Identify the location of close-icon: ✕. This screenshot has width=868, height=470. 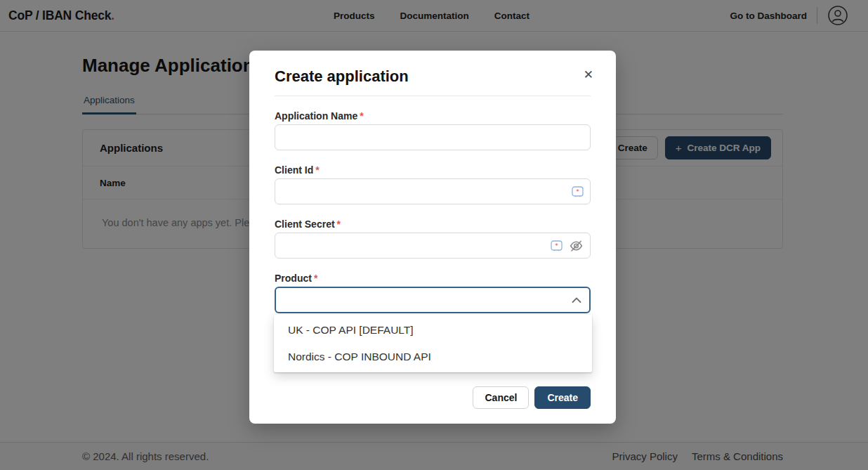
(588, 74).